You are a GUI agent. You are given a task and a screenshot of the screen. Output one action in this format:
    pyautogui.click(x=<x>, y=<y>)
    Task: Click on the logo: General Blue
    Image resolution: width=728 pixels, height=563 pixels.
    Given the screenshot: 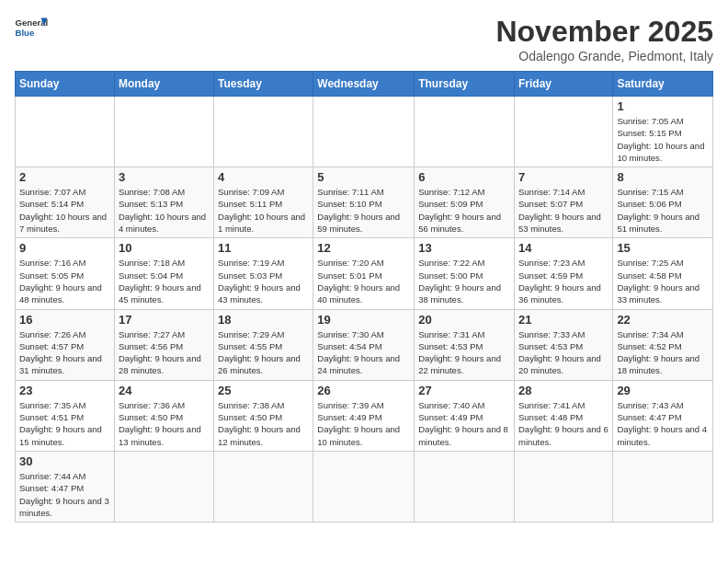 What is the action you would take?
    pyautogui.click(x=31, y=28)
    